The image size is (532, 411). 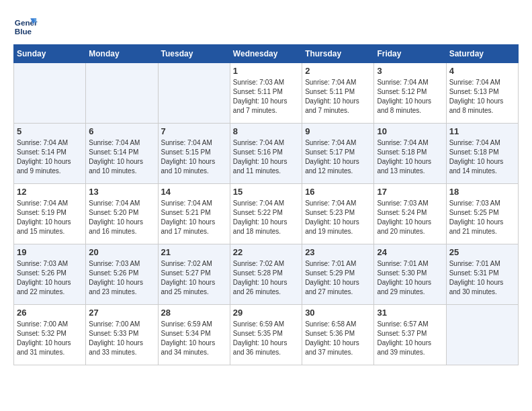 I want to click on day-info: Sunrise: 6:57 AM Sunset: 5:37 PM Dayligh…, so click(x=410, y=338).